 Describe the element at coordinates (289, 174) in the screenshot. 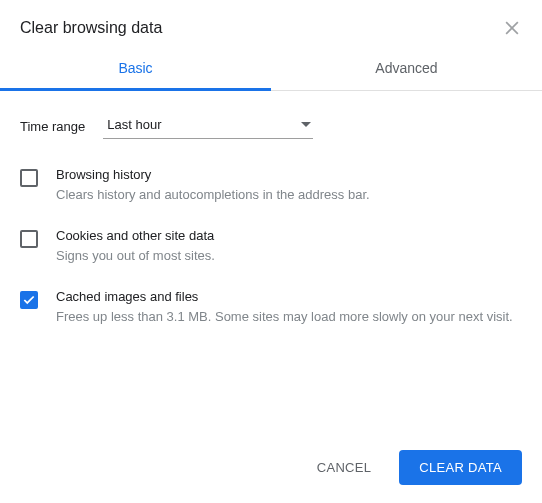

I see `option-title: Browsing history` at that location.